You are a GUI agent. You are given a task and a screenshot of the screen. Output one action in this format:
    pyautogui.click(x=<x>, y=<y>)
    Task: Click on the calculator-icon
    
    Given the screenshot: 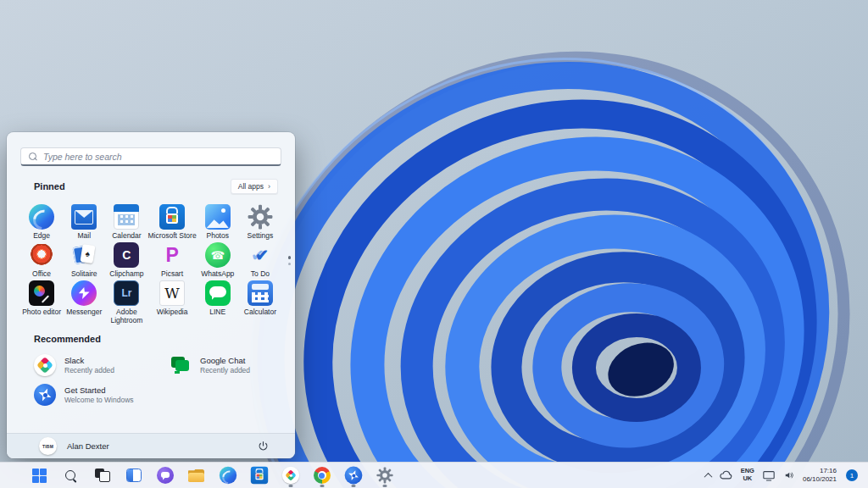 What is the action you would take?
    pyautogui.click(x=260, y=293)
    